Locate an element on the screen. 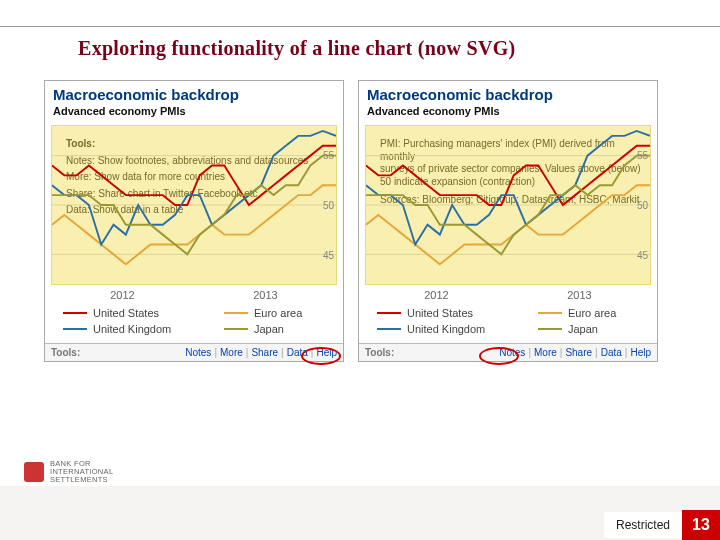 The image size is (720, 540). restricted-label: Restricted is located at coordinates (643, 525).